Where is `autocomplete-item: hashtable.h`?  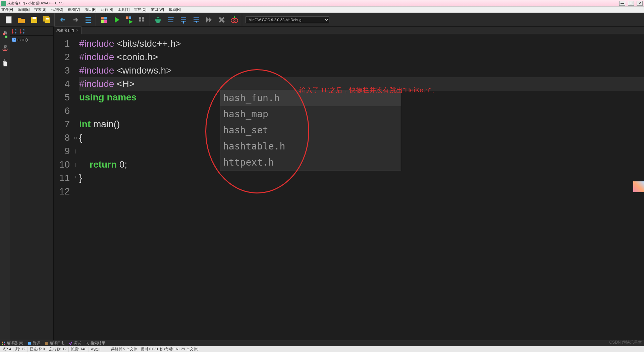
autocomplete-item: hashtable.h is located at coordinates (311, 146).